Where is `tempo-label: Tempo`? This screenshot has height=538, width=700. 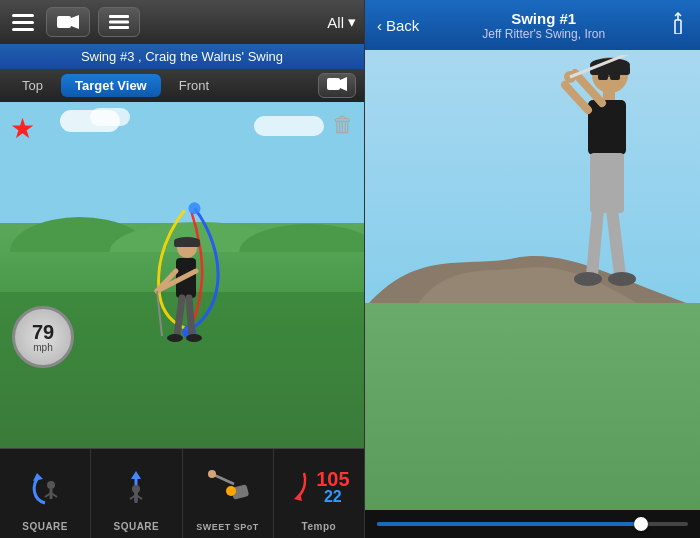
tempo-label: Tempo is located at coordinates (320, 526).